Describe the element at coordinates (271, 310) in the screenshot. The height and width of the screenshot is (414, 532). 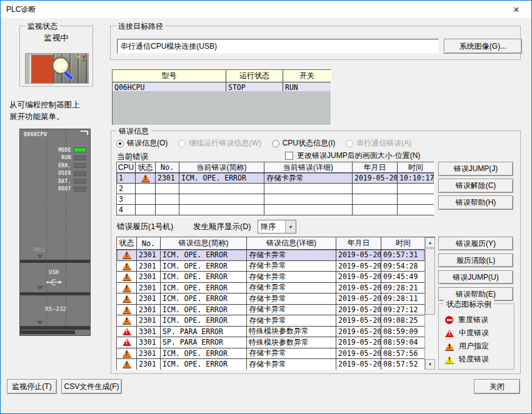
I see `table-row: 2301ICM. OPE. ERROR存储卡异常2019-05-2009:27:…` at that location.